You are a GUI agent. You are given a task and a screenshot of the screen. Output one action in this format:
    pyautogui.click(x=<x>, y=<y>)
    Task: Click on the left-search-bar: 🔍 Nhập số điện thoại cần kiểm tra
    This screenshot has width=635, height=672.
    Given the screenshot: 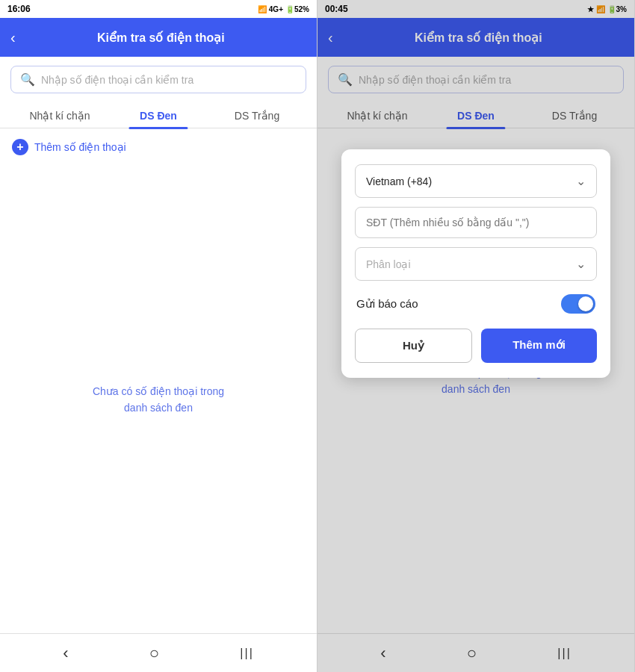 What is the action you would take?
    pyautogui.click(x=158, y=79)
    